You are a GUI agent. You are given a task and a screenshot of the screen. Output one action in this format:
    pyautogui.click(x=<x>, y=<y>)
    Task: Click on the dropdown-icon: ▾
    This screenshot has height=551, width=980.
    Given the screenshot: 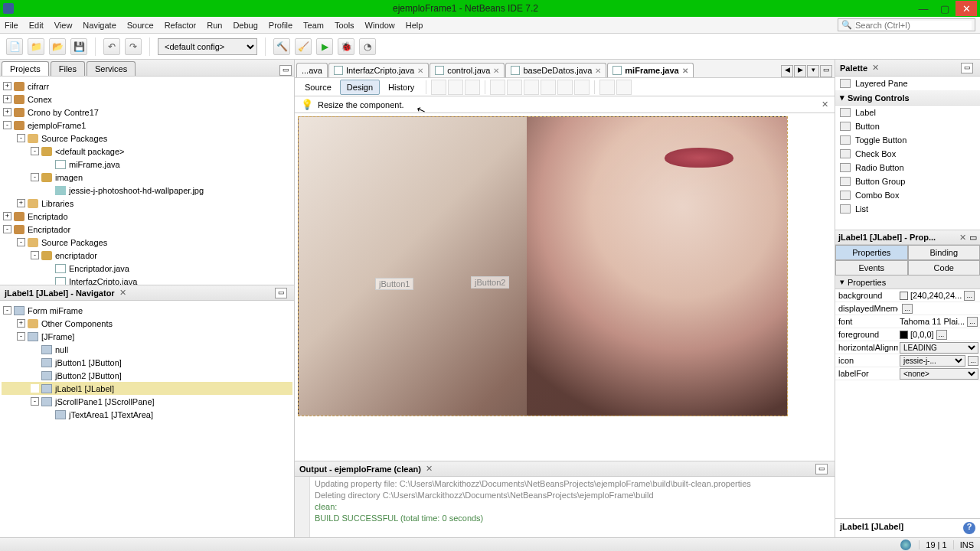 What is the action you would take?
    pyautogui.click(x=813, y=71)
    